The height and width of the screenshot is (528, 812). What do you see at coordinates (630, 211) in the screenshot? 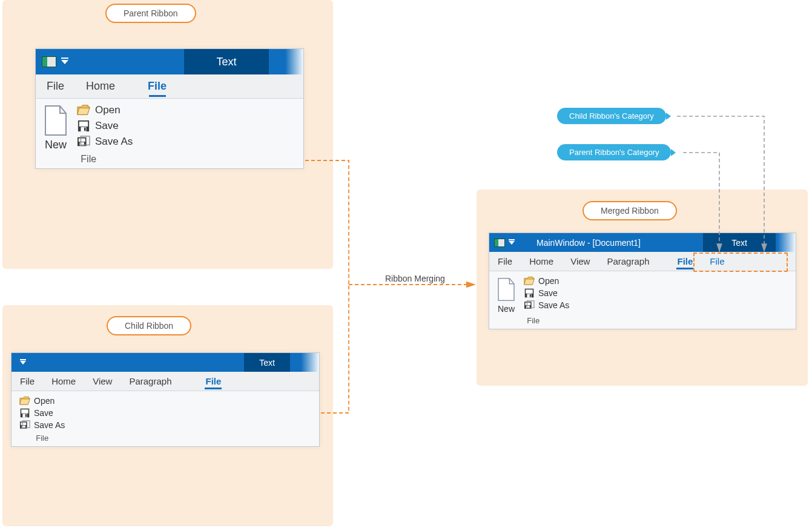
I see `merged-label: Merged Ribbon` at bounding box center [630, 211].